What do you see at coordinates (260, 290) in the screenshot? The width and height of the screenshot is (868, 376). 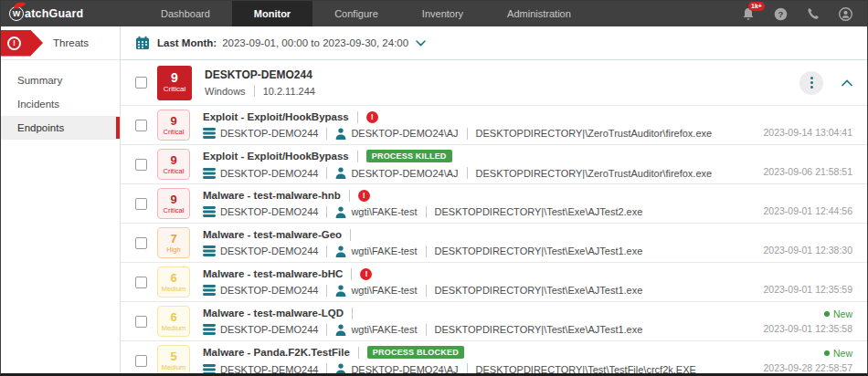 I see `device-entry: DESKTOP-DEMO244` at bounding box center [260, 290].